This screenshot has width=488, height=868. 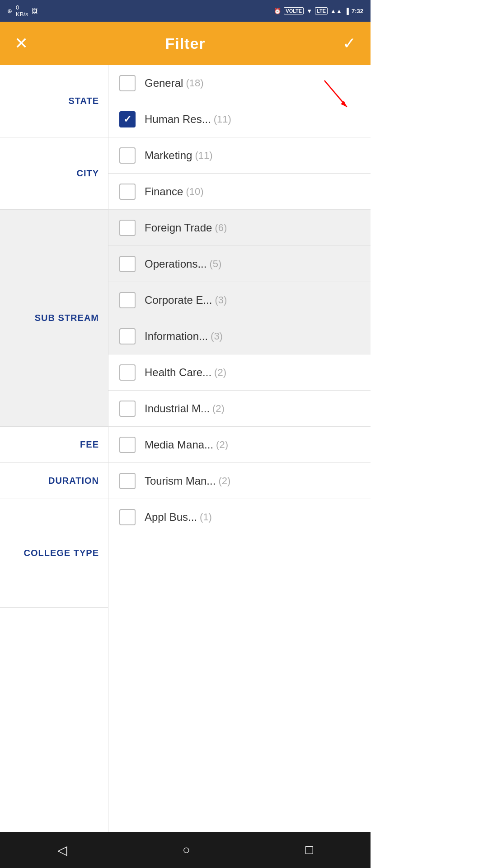 What do you see at coordinates (357, 11) in the screenshot?
I see `time-display: 7:32` at bounding box center [357, 11].